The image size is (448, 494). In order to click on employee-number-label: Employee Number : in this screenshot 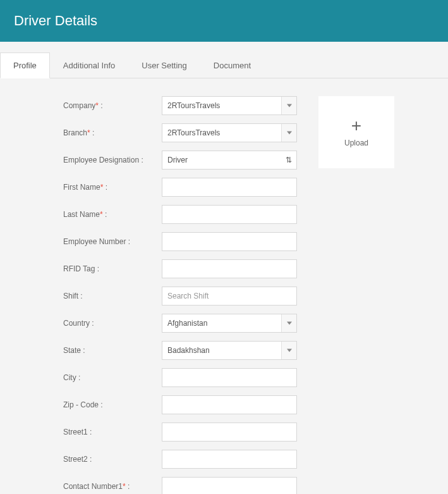, I will do `click(112, 242)`.